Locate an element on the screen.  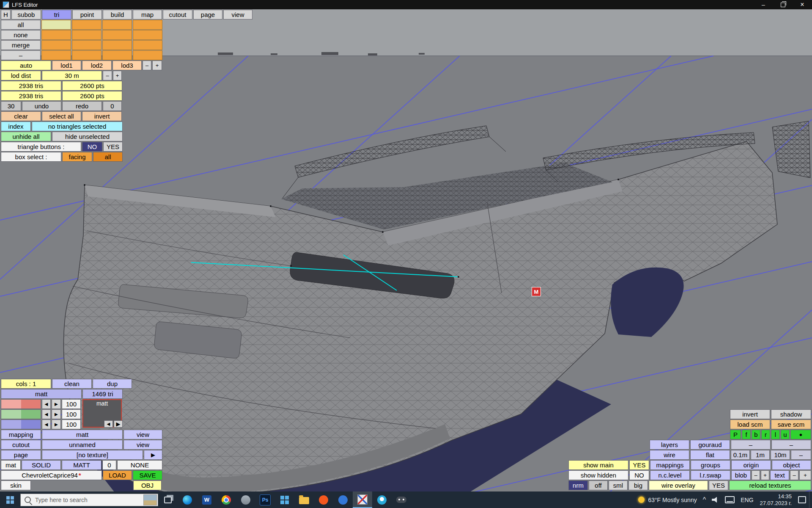
layers-dash-2: – is located at coordinates (791, 444).